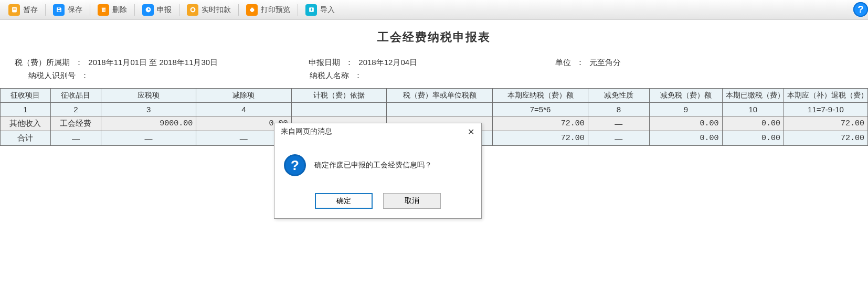 Image resolution: width=868 pixels, height=288 pixels. Describe the element at coordinates (209, 10) in the screenshot. I see `deduct-button: 实时扣款` at that location.